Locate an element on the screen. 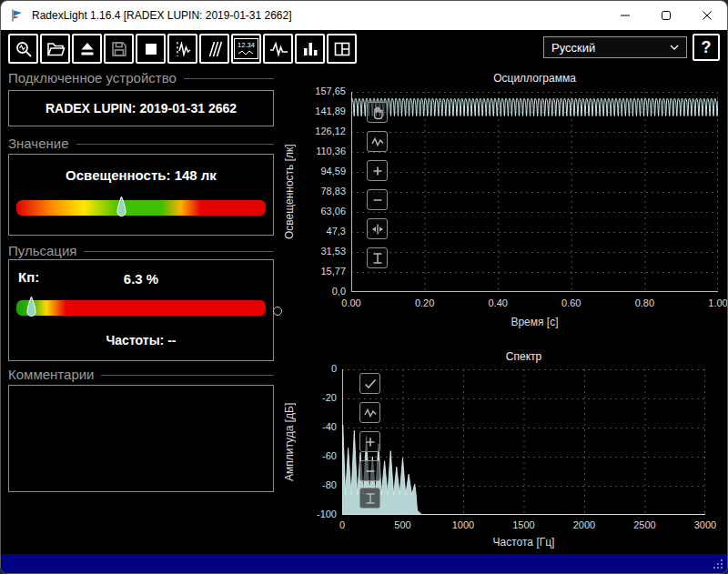  tick-label: 1.00 is located at coordinates (713, 303).